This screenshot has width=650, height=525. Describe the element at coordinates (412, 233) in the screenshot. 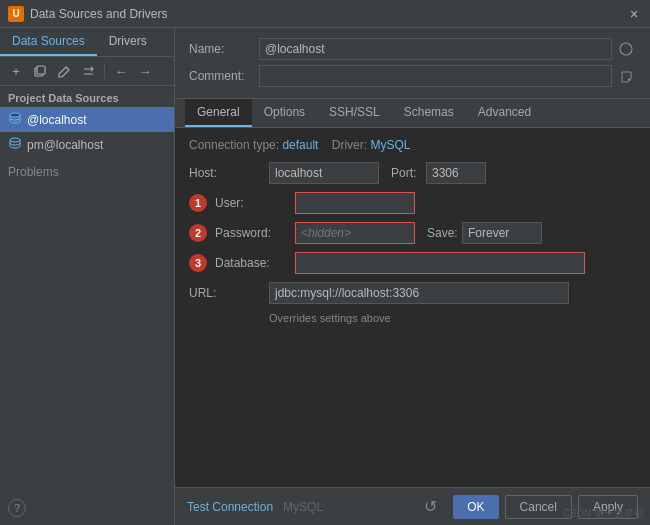

I see `password-row: 2 Password: Save:` at that location.